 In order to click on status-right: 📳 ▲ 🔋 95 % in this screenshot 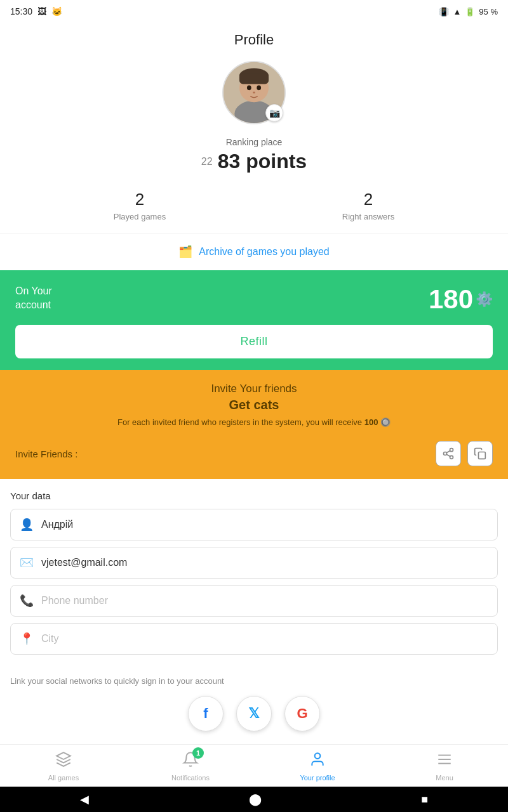, I will do `click(469, 11)`.